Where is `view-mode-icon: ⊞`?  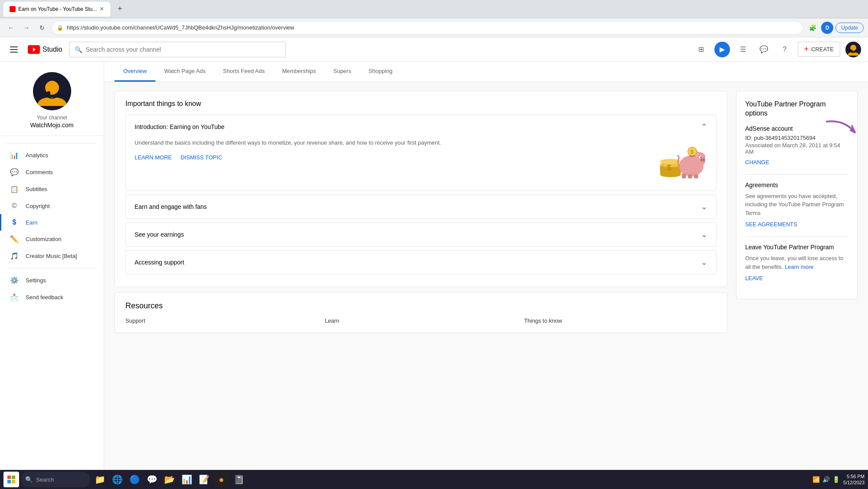 view-mode-icon: ⊞ is located at coordinates (701, 50).